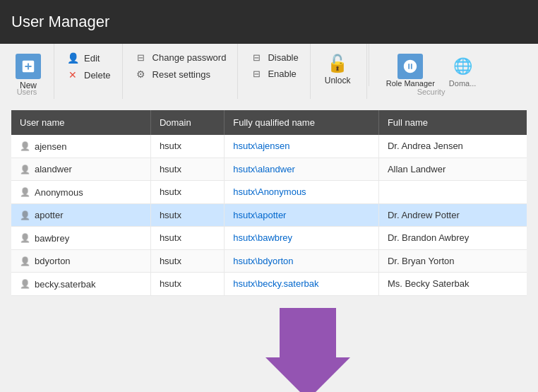 The image size is (538, 392). Describe the element at coordinates (52, 192) in the screenshot. I see `user-icon: Anonymous` at that location.